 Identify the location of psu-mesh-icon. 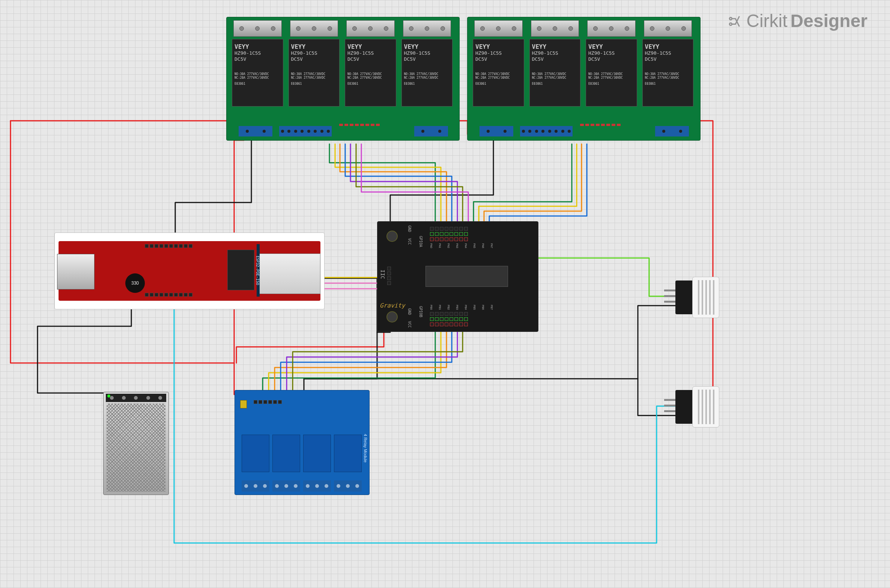
(136, 448).